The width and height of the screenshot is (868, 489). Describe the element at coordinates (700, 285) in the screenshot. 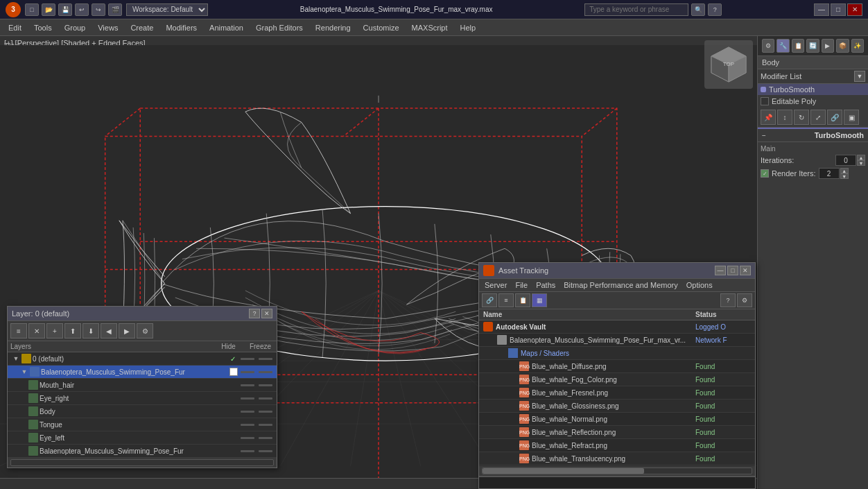

I see `asset-menu-options: Options` at that location.